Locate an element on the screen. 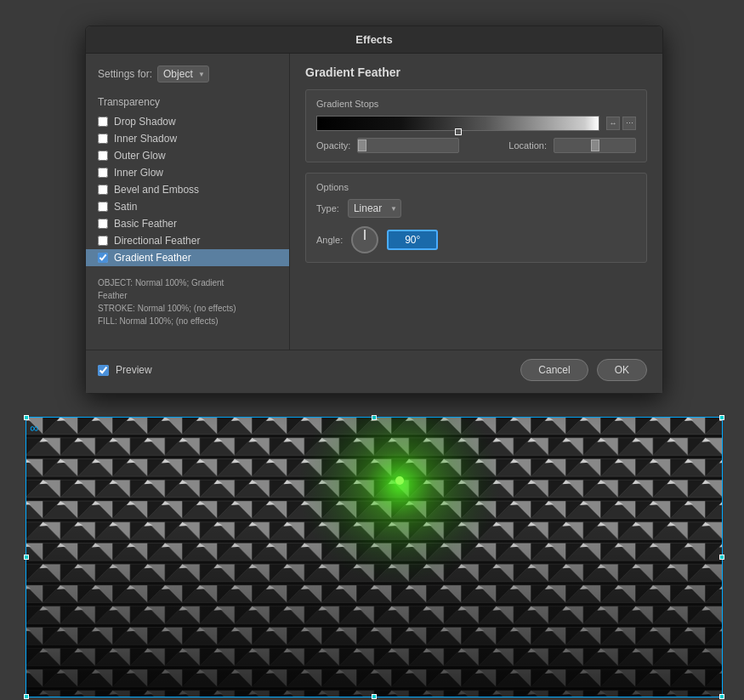 This screenshot has width=744, height=700. left-panel: Settings for: Object Stroke Fill Text Tr… is located at coordinates (188, 202).